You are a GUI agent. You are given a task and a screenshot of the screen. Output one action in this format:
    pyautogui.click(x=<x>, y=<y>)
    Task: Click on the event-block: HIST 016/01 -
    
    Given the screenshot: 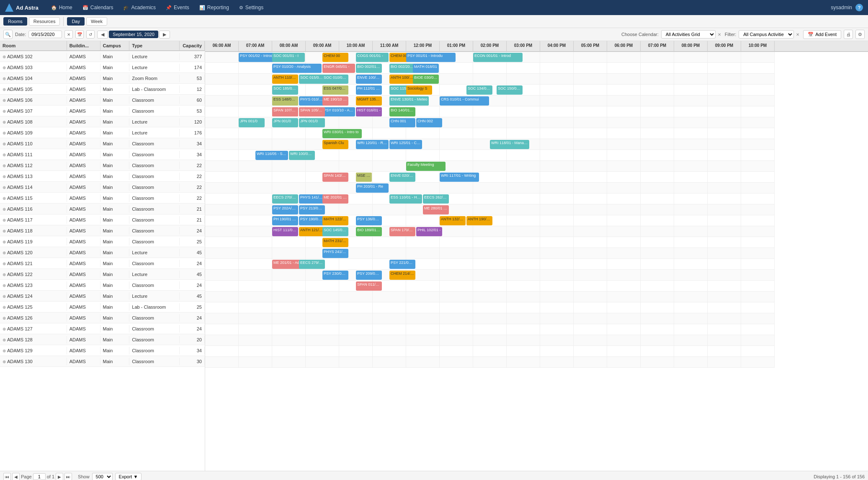 What is the action you would take?
    pyautogui.click(x=369, y=112)
    